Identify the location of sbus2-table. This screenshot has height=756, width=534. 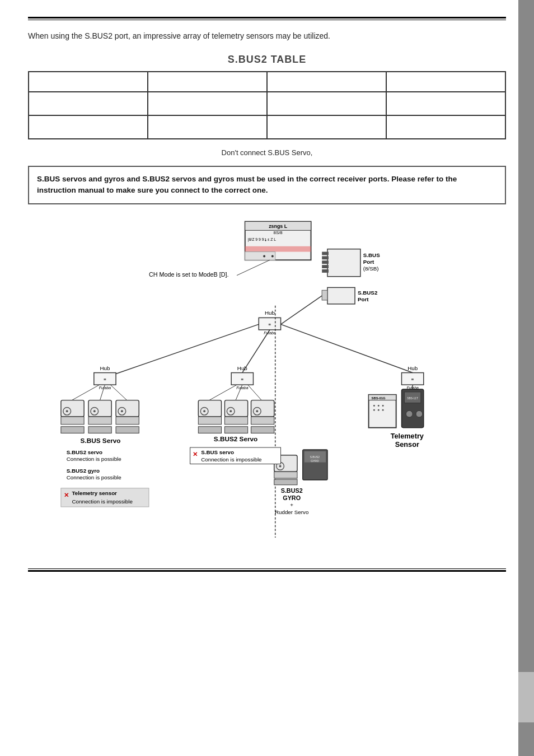
(267, 105).